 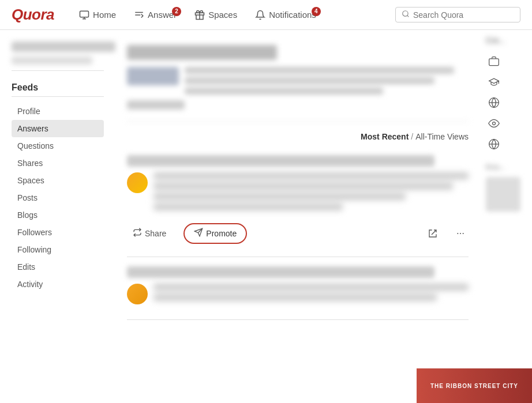 I want to click on main-nav: Home Answer 2 Spaces Notifications 4, so click(x=233, y=15).